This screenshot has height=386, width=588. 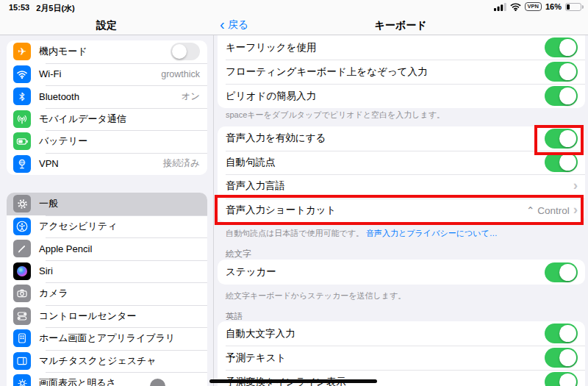 What do you see at coordinates (562, 334) in the screenshot?
I see `auto-capitalization-toggle` at bounding box center [562, 334].